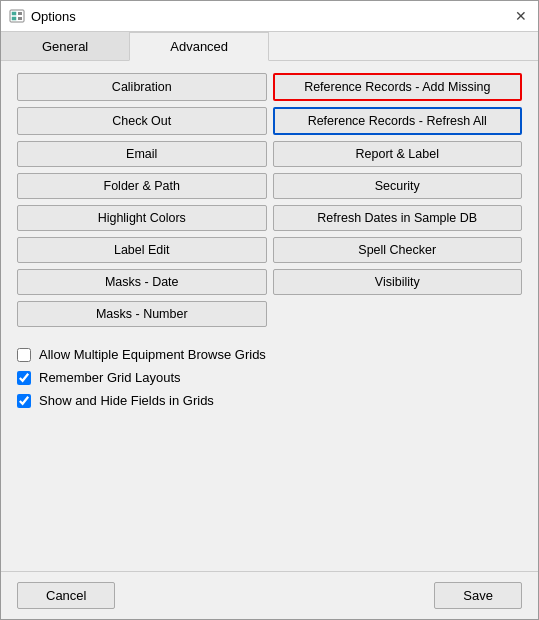  Describe the element at coordinates (270, 16) in the screenshot. I see `title-bar: Options ✕` at that location.